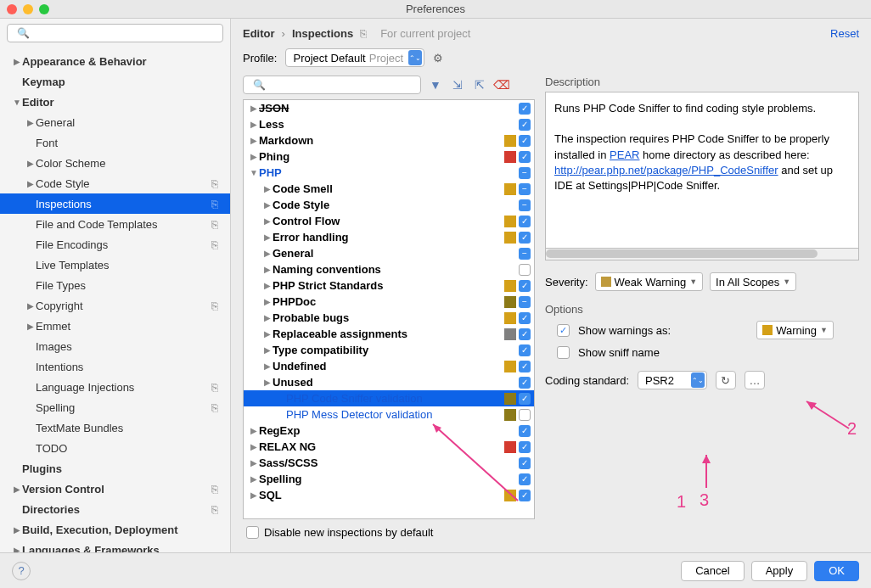 The height and width of the screenshot is (588, 871). I want to click on inspection-row: ▶SQL✓, so click(389, 496).